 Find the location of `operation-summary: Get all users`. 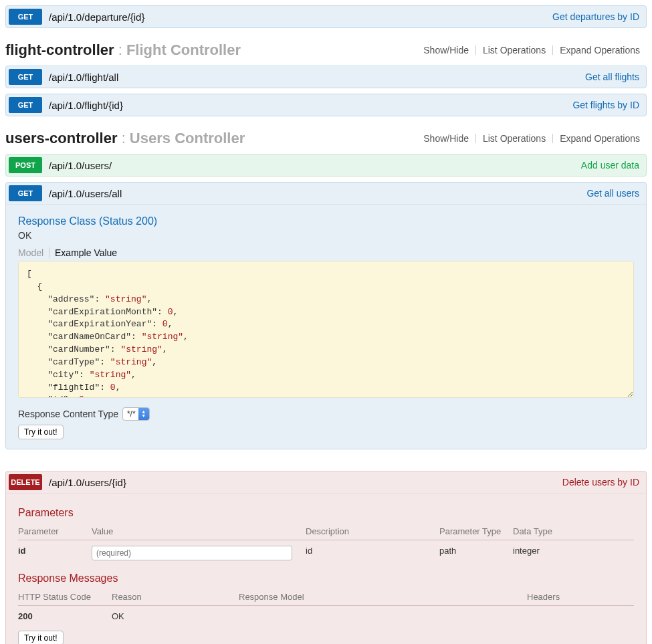

operation-summary: Get all users is located at coordinates (613, 193).